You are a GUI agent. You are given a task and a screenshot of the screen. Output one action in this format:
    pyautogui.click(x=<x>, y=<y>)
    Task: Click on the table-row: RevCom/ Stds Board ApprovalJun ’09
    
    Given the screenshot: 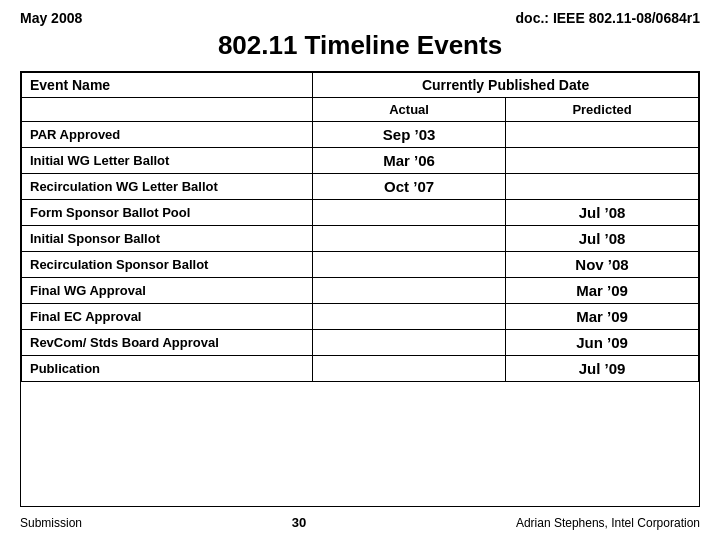 What is the action you would take?
    pyautogui.click(x=360, y=343)
    